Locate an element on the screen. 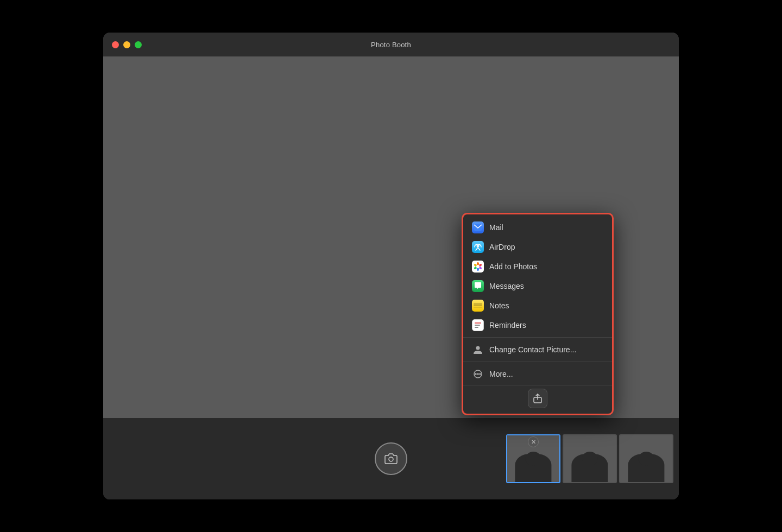 The width and height of the screenshot is (782, 532). messages-icon is located at coordinates (478, 286).